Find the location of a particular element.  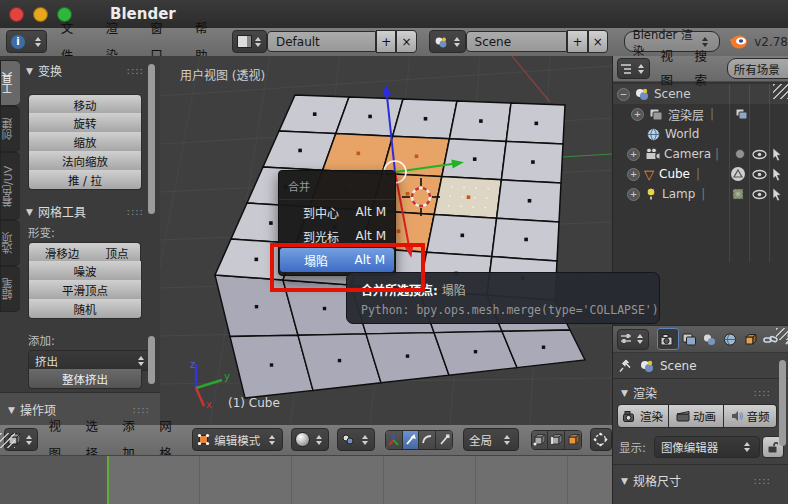

scene-selector is located at coordinates (448, 42).